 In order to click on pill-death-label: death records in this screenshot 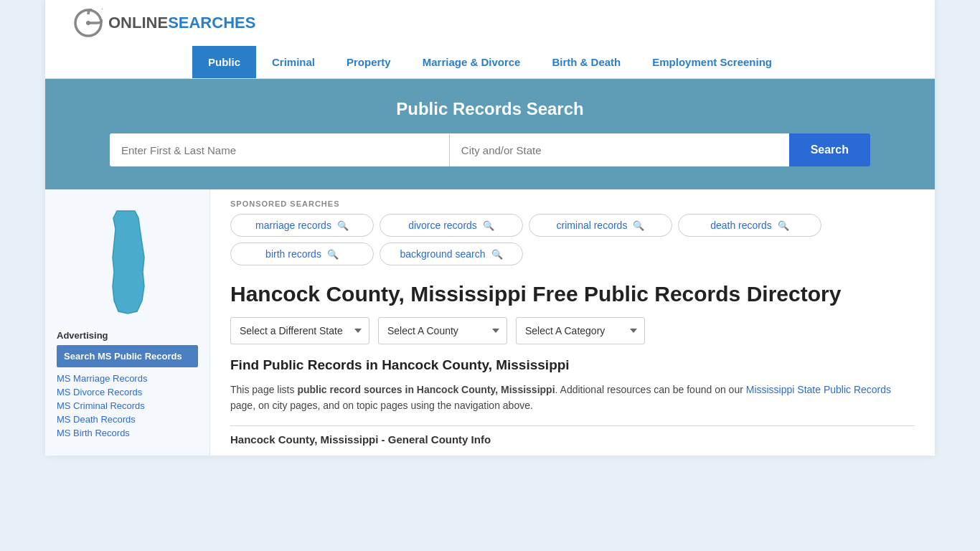, I will do `click(741, 225)`.